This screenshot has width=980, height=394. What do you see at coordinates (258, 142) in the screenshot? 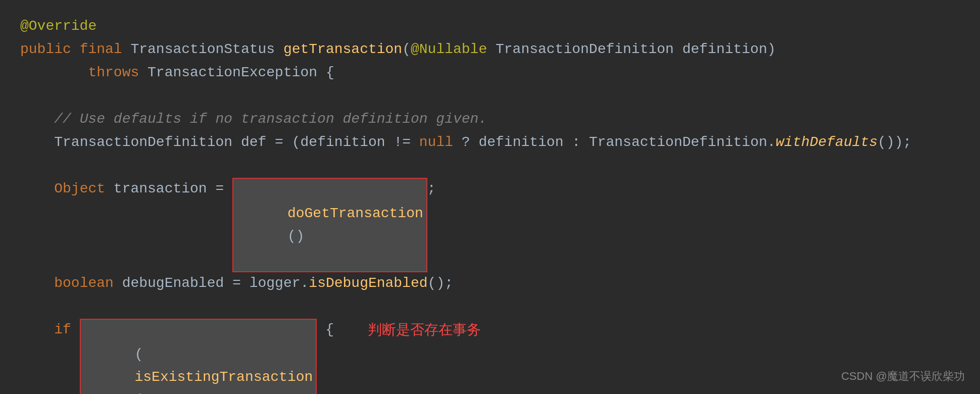
I see `var-def: def` at bounding box center [258, 142].